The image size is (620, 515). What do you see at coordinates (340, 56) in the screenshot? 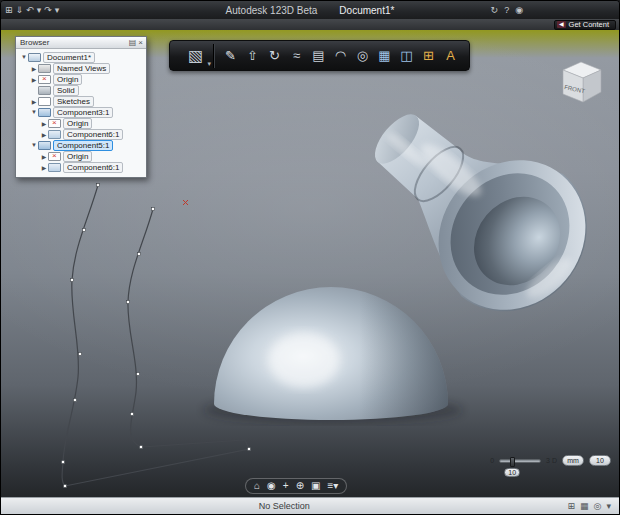
I see `fillet-icon: ◠` at bounding box center [340, 56].